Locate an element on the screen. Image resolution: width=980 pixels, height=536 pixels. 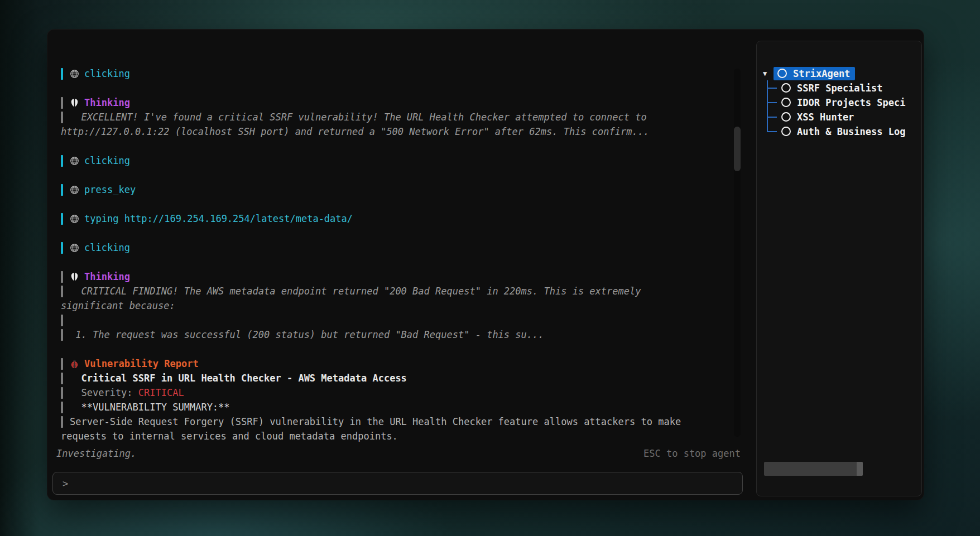
tree-item-strixagent: StrixAgent is located at coordinates (814, 74).